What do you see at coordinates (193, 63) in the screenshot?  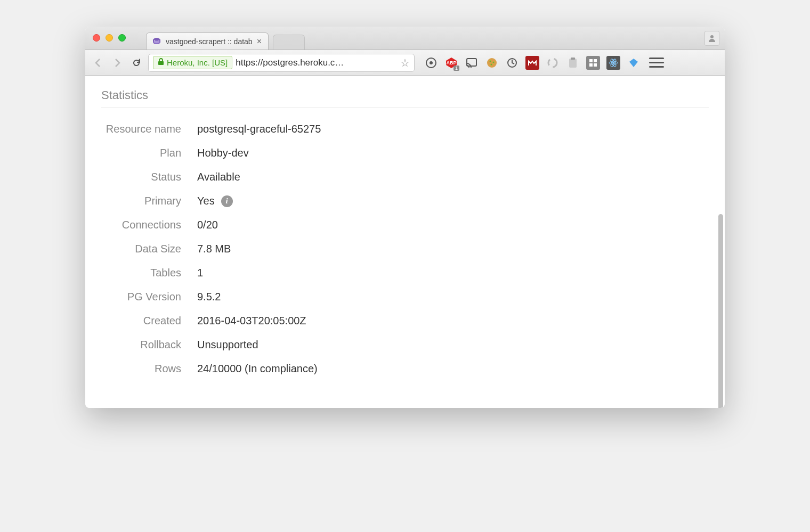 I see `ssl-badge: Heroku, Inc. [US]` at bounding box center [193, 63].